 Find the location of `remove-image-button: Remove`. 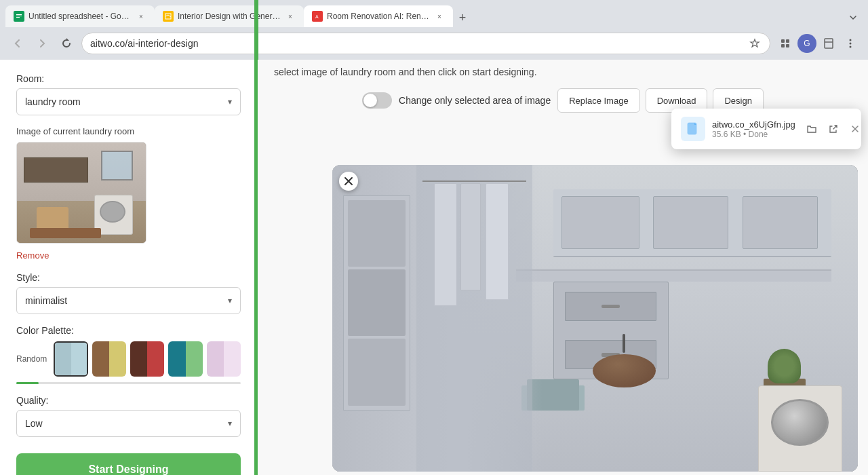

remove-image-button: Remove is located at coordinates (33, 255).